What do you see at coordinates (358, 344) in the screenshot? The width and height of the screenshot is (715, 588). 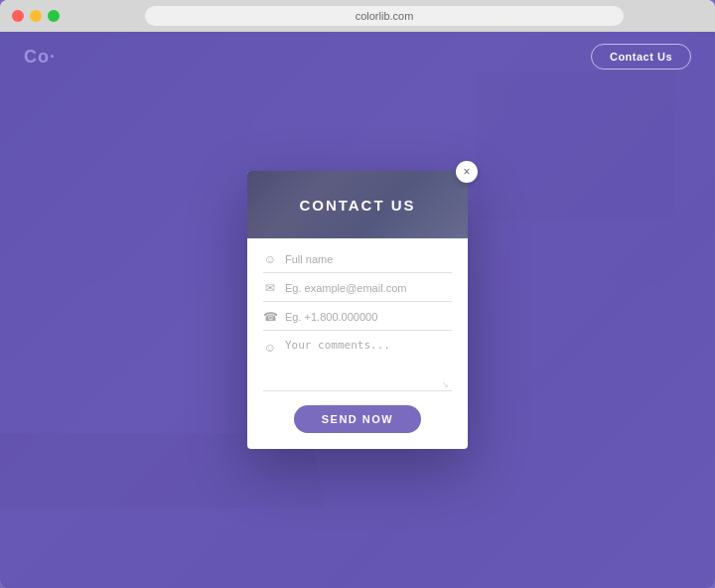 I see `modal-body: ☺ ✉ ☎ ☺` at bounding box center [358, 344].